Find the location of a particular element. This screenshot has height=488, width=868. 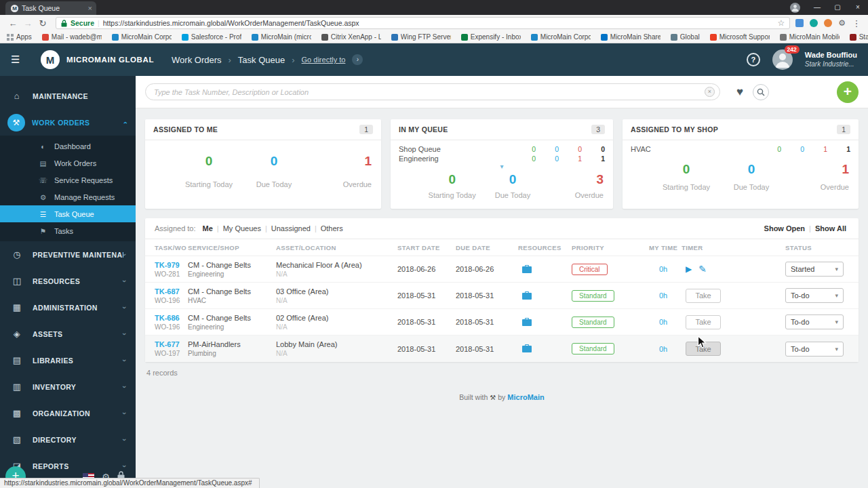

col-status: STATUS is located at coordinates (822, 248).